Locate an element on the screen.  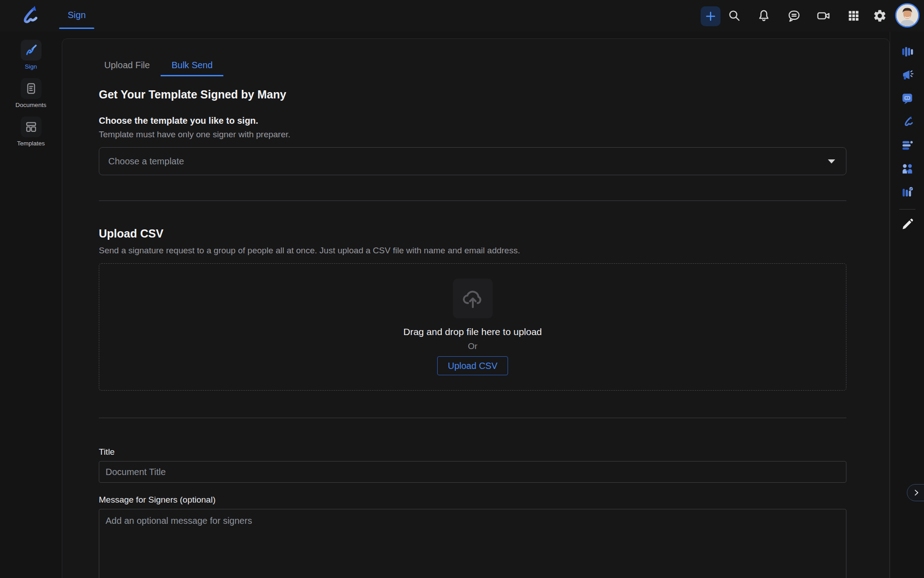
sign-app-icon is located at coordinates (907, 122).